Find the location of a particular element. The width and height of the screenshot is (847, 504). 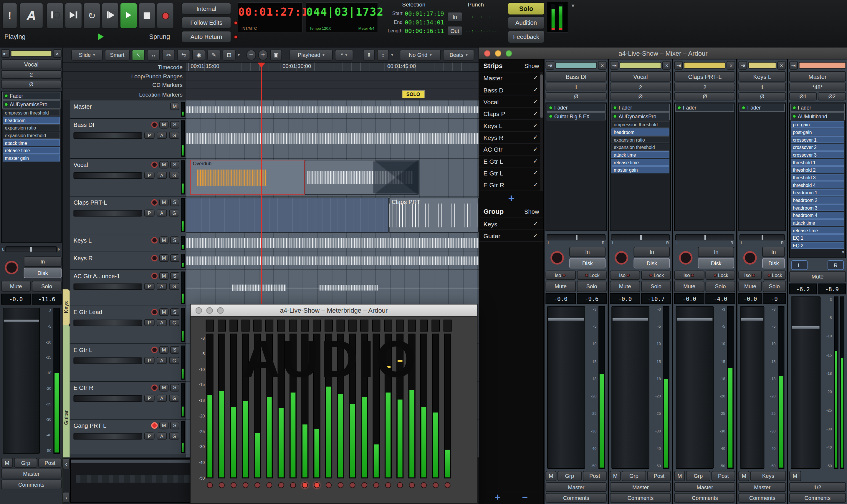

track-lane-vocal: Overdub is located at coordinates (332, 177).